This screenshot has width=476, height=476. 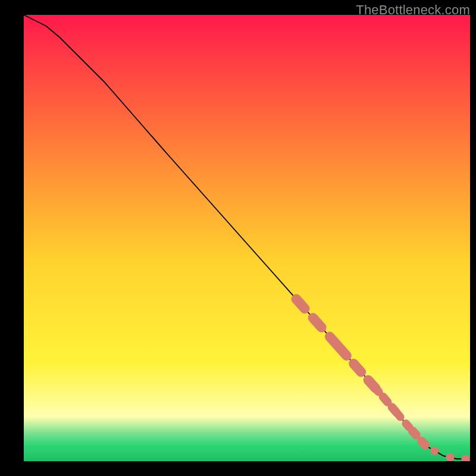 I want to click on watermark-label: TheBottleneck.com, so click(x=413, y=10).